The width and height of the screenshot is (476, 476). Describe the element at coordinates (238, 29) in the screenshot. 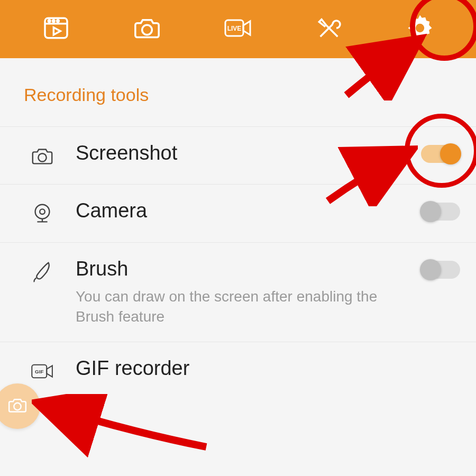

I see `live-camera-icon: LIVE` at that location.